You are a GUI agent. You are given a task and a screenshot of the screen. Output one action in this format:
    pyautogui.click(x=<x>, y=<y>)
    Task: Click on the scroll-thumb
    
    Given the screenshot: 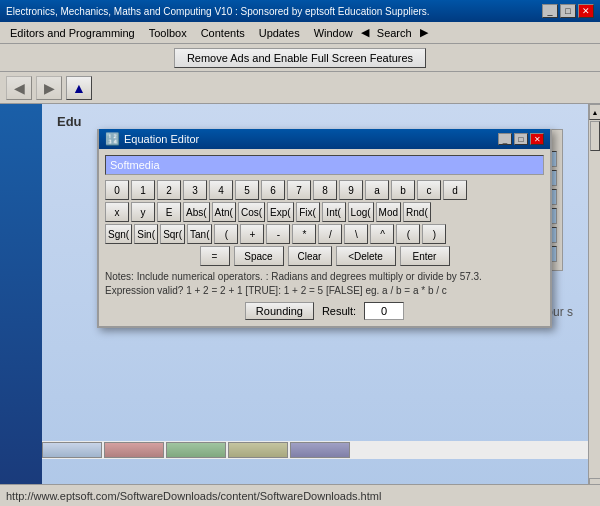 What is the action you would take?
    pyautogui.click(x=595, y=136)
    